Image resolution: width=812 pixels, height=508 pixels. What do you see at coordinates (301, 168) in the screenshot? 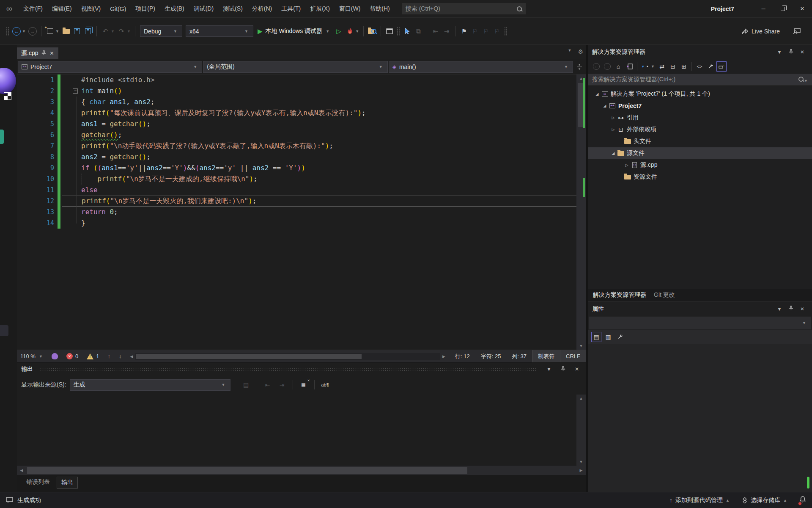
I see `code-line: 9if ((ans1=='y'||ans2=='Y')&&(ans2=='y' …` at bounding box center [301, 168].